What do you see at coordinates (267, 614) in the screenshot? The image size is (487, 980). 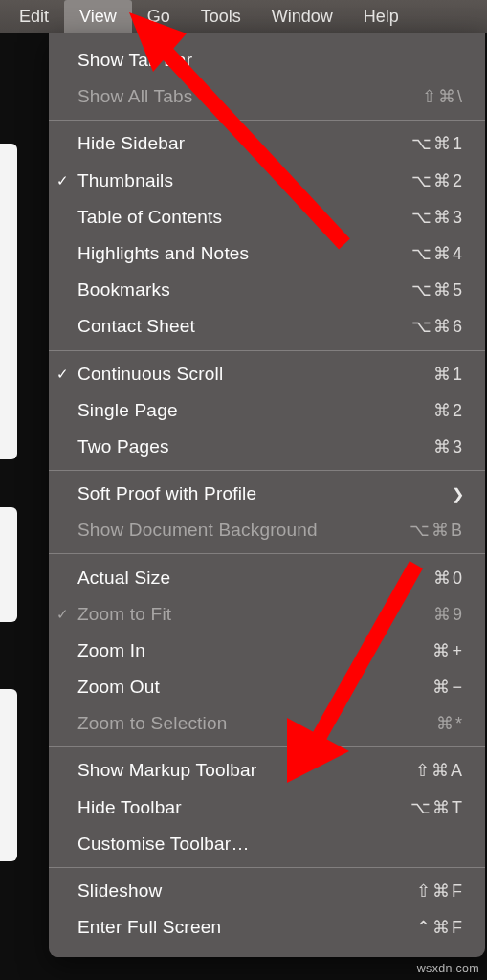 I see `menu-item-zoom-to-fit: ✓Zoom to Fit⌘9` at bounding box center [267, 614].